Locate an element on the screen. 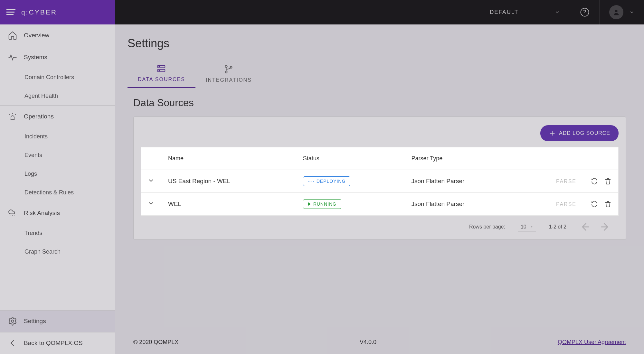 Image resolution: width=644 pixels, height=354 pixels. sidebar-item-incidents: Incidents is located at coordinates (58, 137).